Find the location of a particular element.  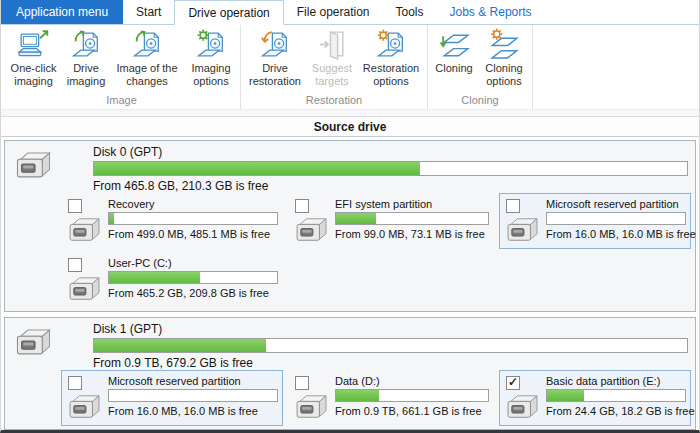

partition-free-text: From 99.0 MB, 73.1 MB is free is located at coordinates (412, 234).